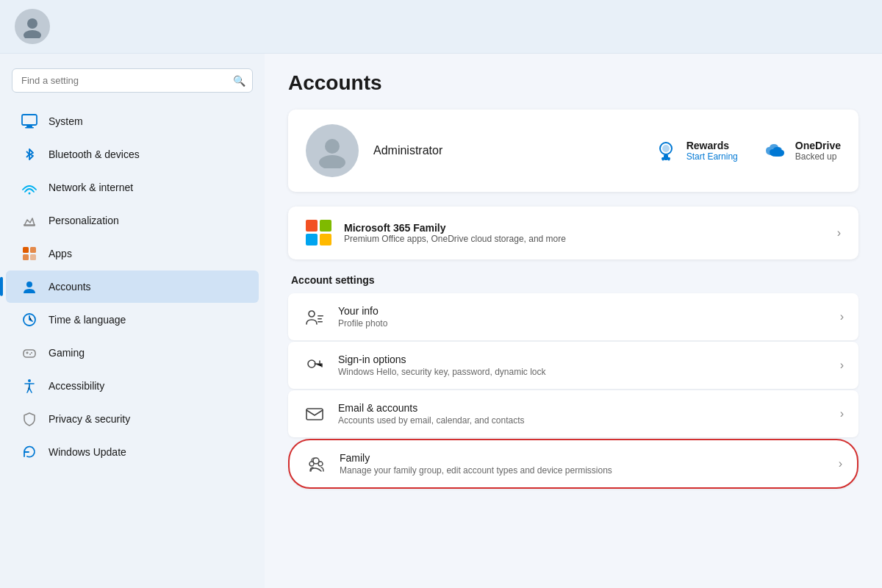 This screenshot has width=882, height=588. Describe the element at coordinates (84, 220) in the screenshot. I see `sidebar-label-personalization: Personalization` at that location.